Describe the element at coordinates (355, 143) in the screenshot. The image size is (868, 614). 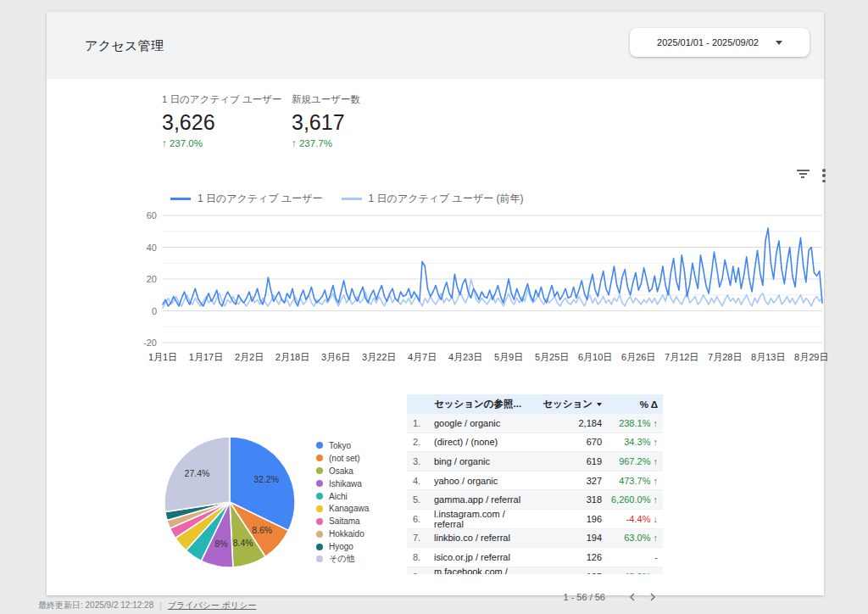
I see `scorecard-delta: ↑ 237.7%` at that location.